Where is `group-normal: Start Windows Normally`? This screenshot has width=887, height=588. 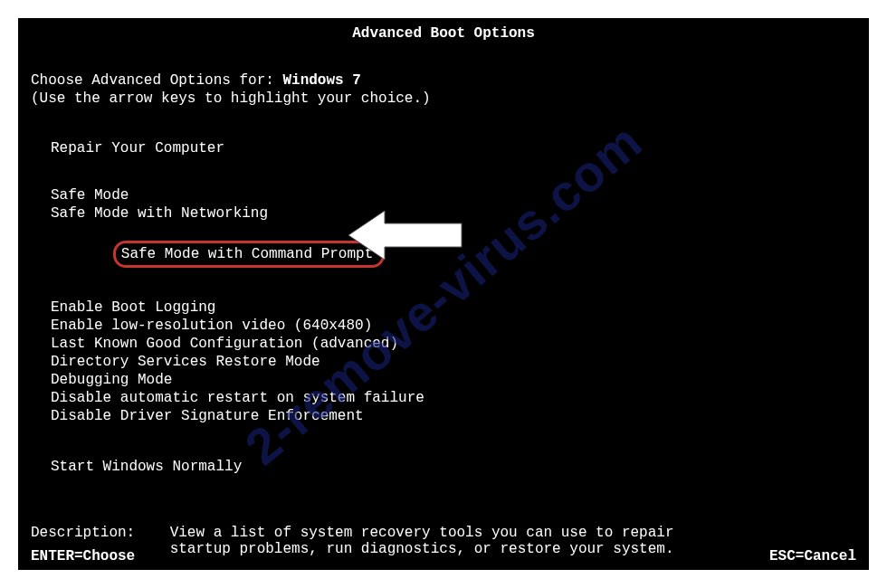 group-normal: Start Windows Normally is located at coordinates (450, 467).